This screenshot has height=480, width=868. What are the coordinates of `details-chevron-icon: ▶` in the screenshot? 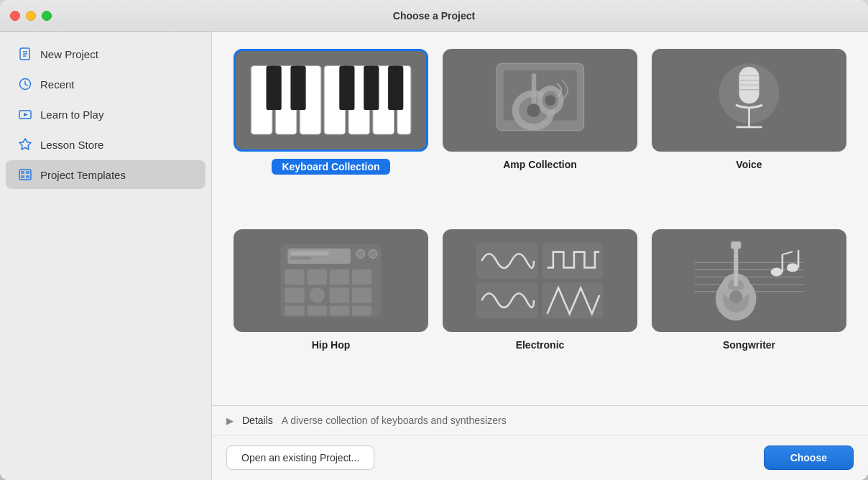 It's located at (230, 421).